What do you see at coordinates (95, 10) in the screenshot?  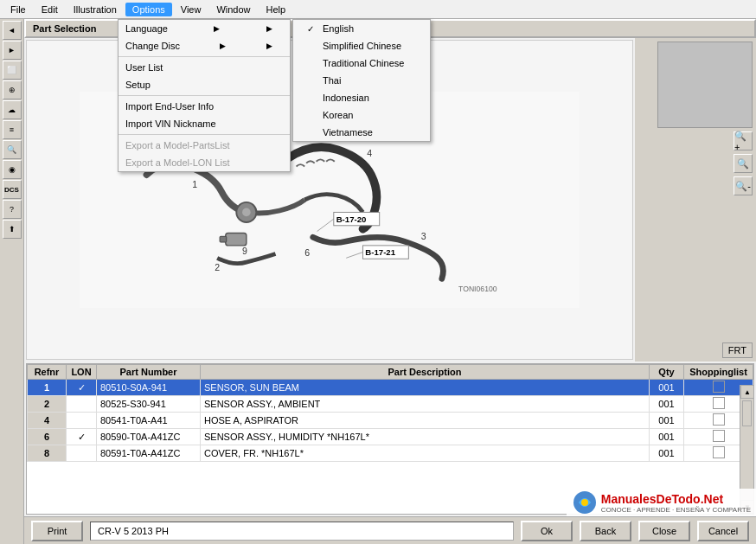 I see `menu-illustration: Illustration` at bounding box center [95, 10].